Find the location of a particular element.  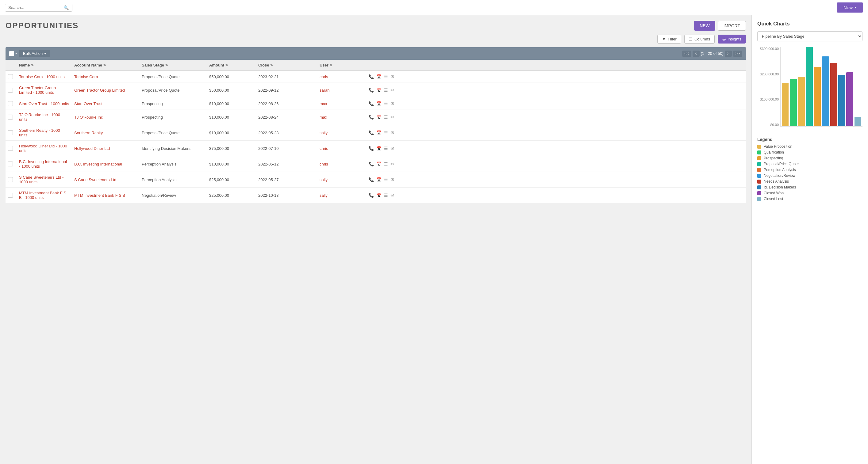

th-name: Name ⇅ is located at coordinates (44, 65).